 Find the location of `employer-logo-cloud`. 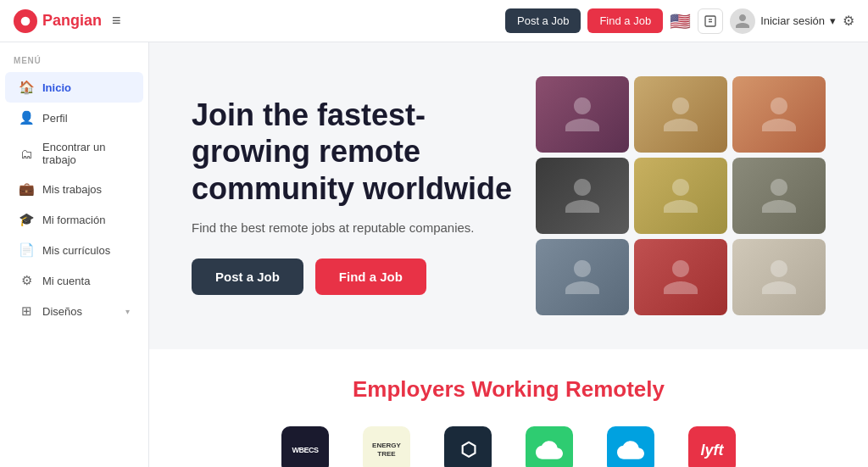

employer-logo-cloud is located at coordinates (549, 447).